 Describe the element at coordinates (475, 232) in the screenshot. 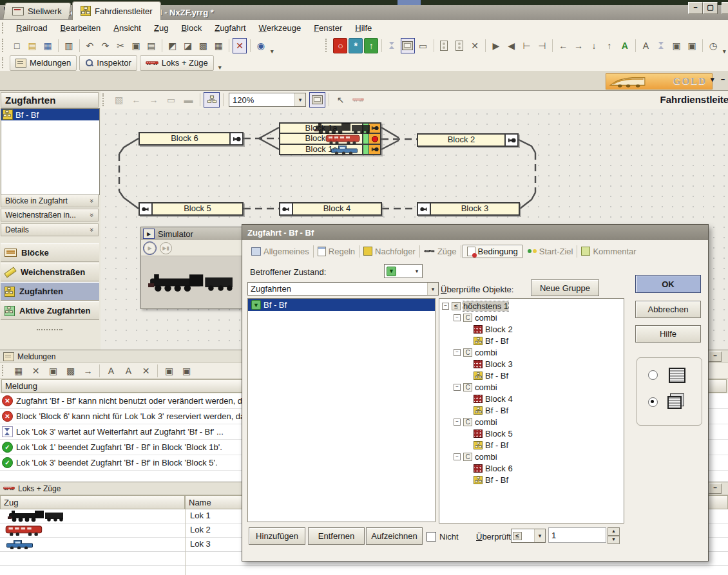

I see `dialog-title-bar: Zugfahrt - Bf - Bf` at that location.